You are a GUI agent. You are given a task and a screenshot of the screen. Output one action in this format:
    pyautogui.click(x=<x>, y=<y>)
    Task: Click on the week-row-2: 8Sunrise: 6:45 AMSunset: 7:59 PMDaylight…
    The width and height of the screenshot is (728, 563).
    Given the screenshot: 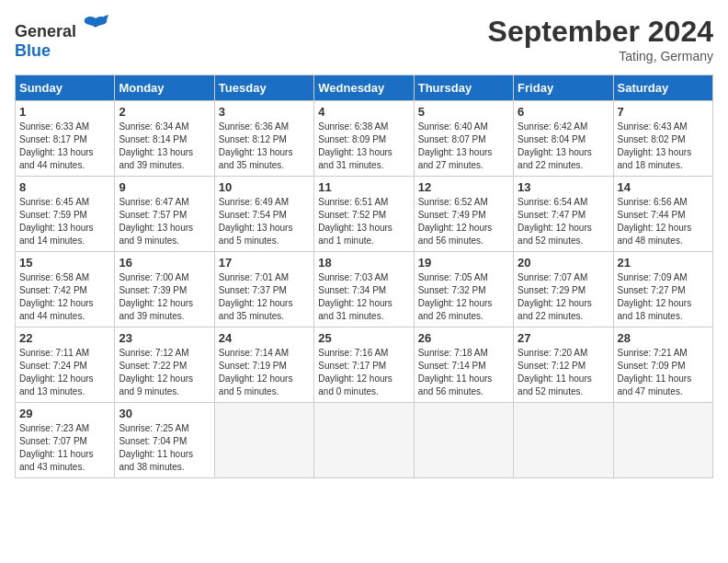 What is the action you would take?
    pyautogui.click(x=364, y=214)
    